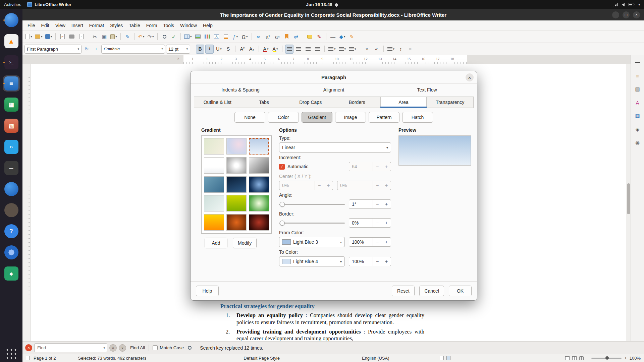 Image resolution: width=644 pixels, height=362 pixels. Describe the element at coordinates (11, 189) in the screenshot. I see `dock-item-thunderbird` at that location.